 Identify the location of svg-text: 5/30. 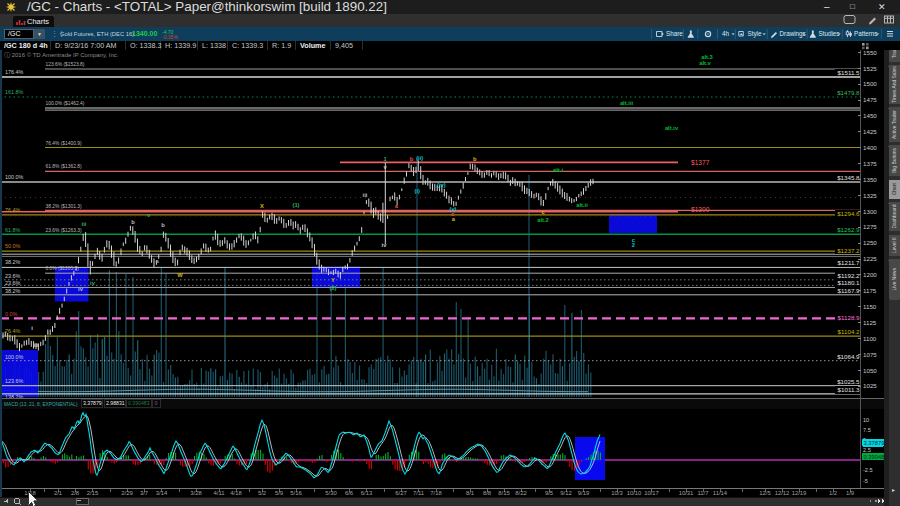
(331, 493).